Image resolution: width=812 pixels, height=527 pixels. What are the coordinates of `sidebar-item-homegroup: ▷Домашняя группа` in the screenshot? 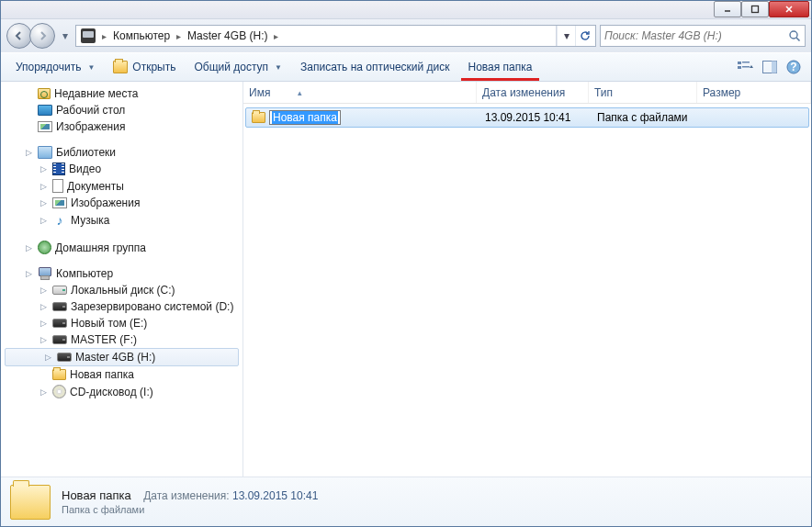 It's located at (121, 248).